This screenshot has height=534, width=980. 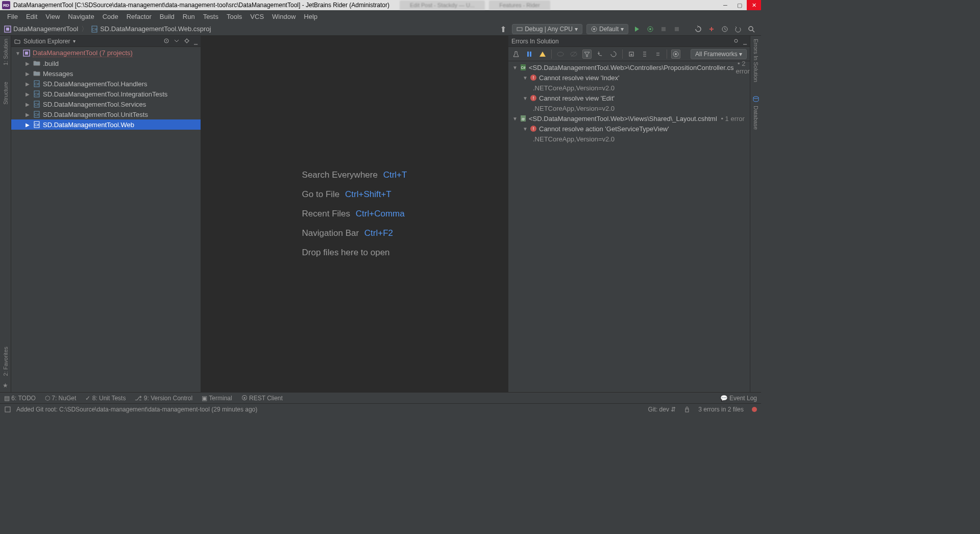 I want to click on vcs-tab: ⎇ 9: Version Control, so click(x=163, y=398).